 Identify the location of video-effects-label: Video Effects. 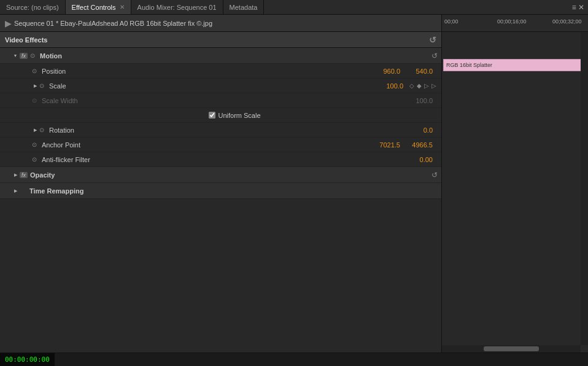
(26, 40).